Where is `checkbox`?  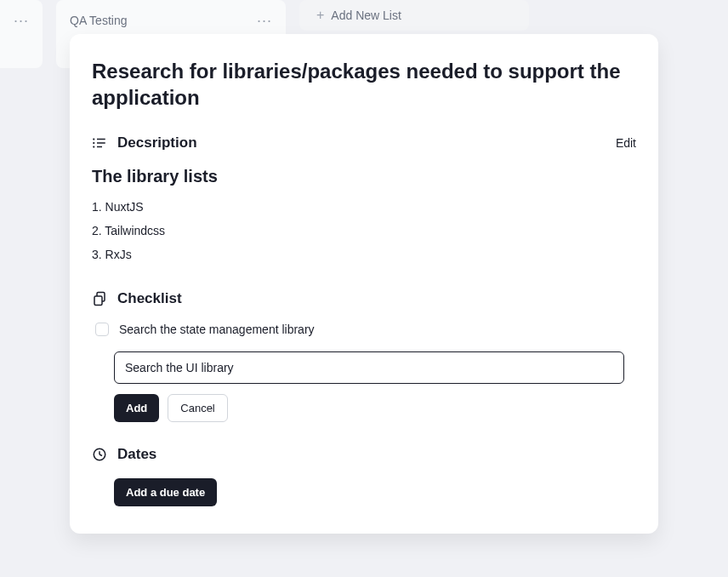
checkbox is located at coordinates (102, 329).